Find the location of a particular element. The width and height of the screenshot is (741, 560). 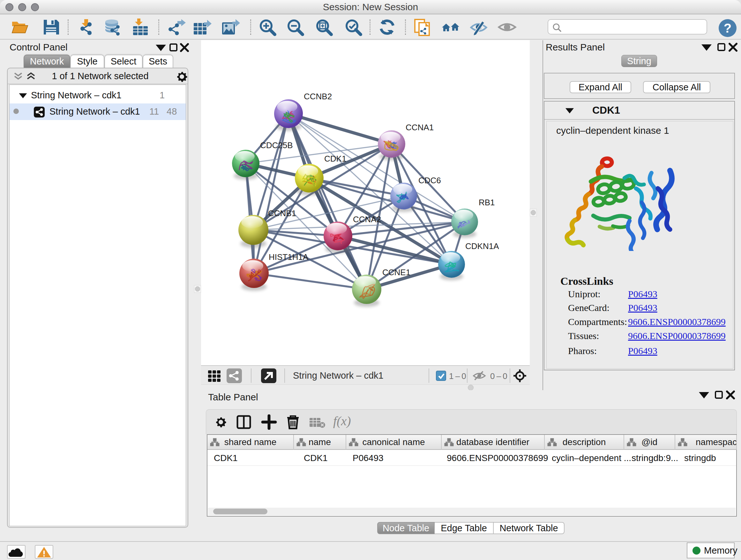

svg-text: CCNB2 is located at coordinates (318, 97).